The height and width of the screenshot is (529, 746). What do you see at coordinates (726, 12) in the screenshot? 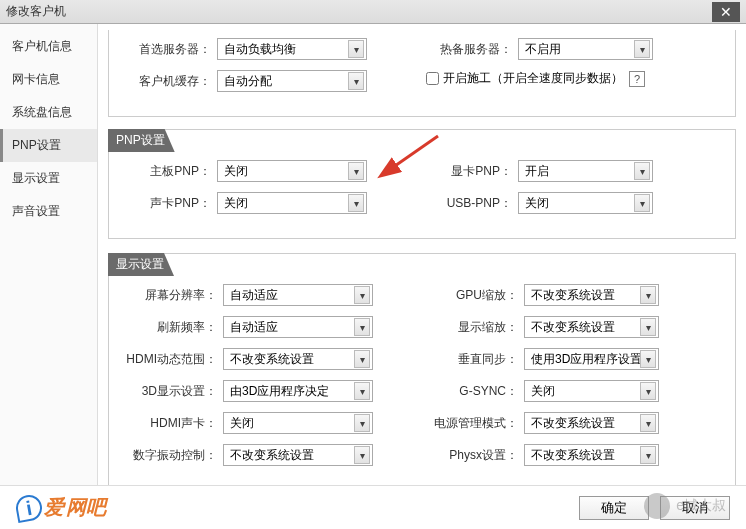
I see `close-icon: ✕` at bounding box center [726, 12].